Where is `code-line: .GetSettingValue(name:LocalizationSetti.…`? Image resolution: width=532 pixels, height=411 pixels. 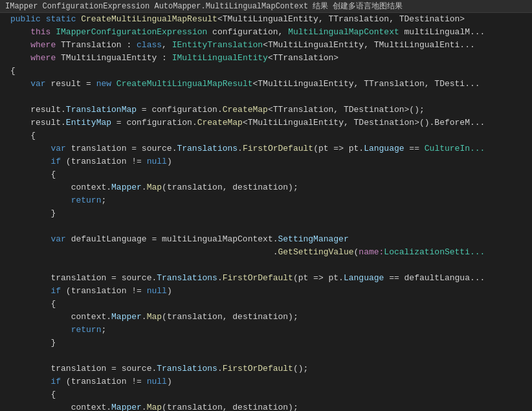 code-line: .GetSettingValue(name:LocalizationSetti.… is located at coordinates (266, 252).